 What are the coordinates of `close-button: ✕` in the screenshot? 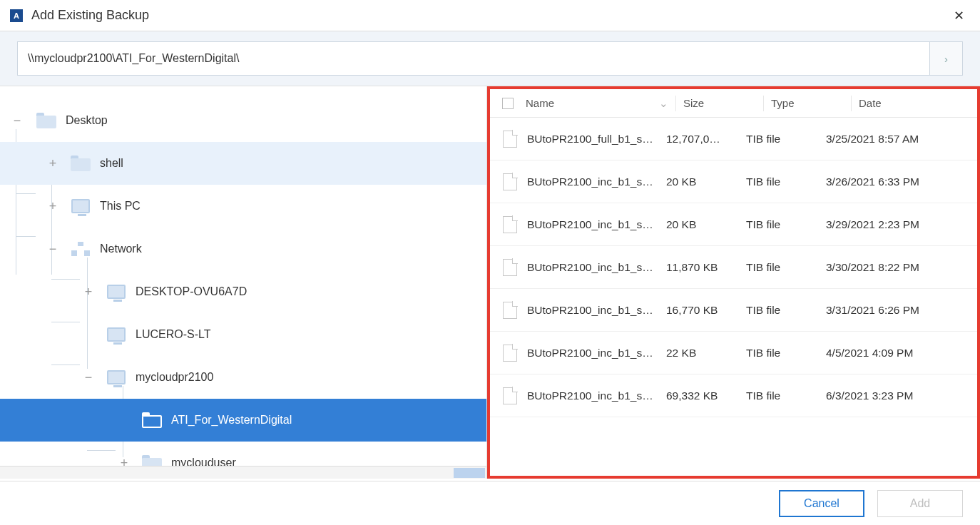 It's located at (959, 16).